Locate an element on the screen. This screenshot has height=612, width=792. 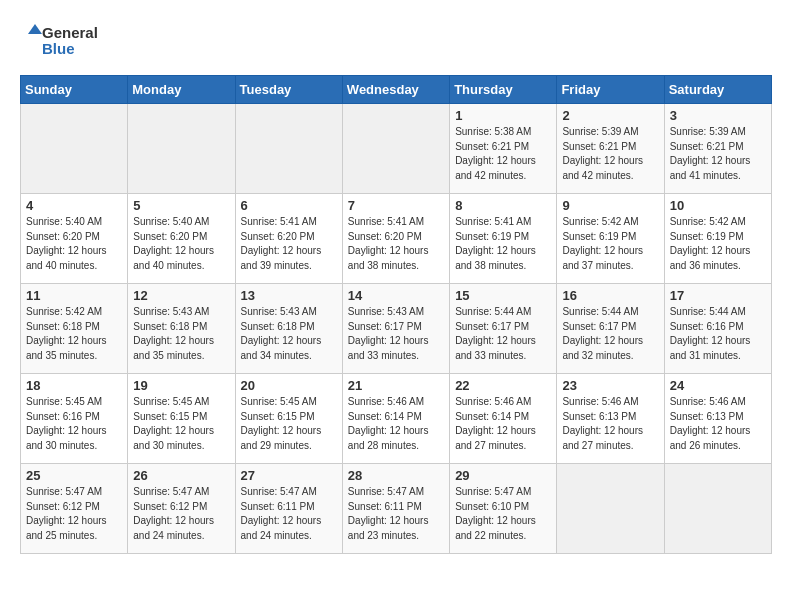
calendar-cell: 21Sunrise: 5:46 AMSunset: 6:14 PMDayligh… is located at coordinates (396, 419).